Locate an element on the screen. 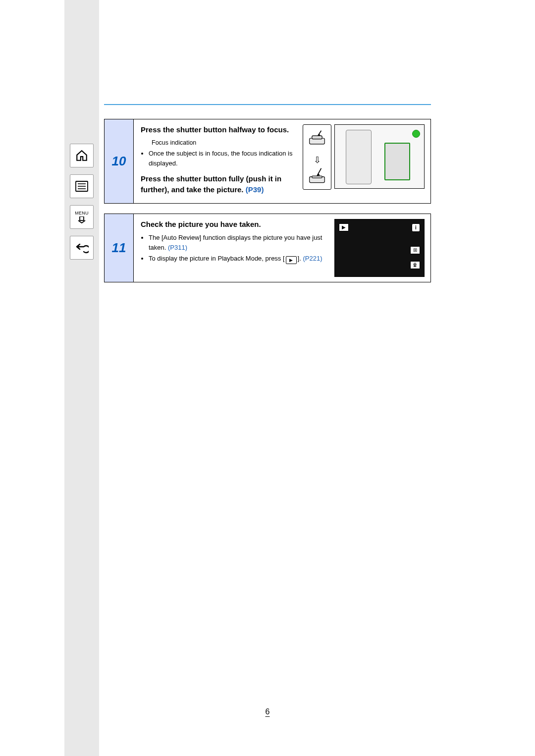  step10-heading-2: Press the shutter button fully (push it … is located at coordinates (219, 184).